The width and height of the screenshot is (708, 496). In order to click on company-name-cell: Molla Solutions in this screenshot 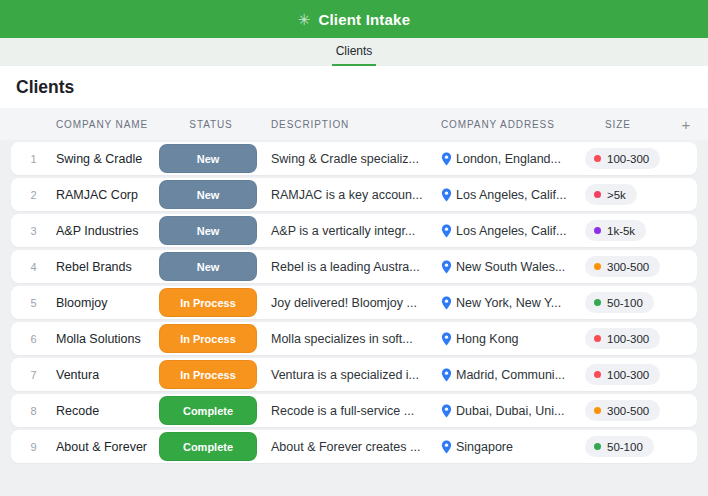, I will do `click(108, 339)`.